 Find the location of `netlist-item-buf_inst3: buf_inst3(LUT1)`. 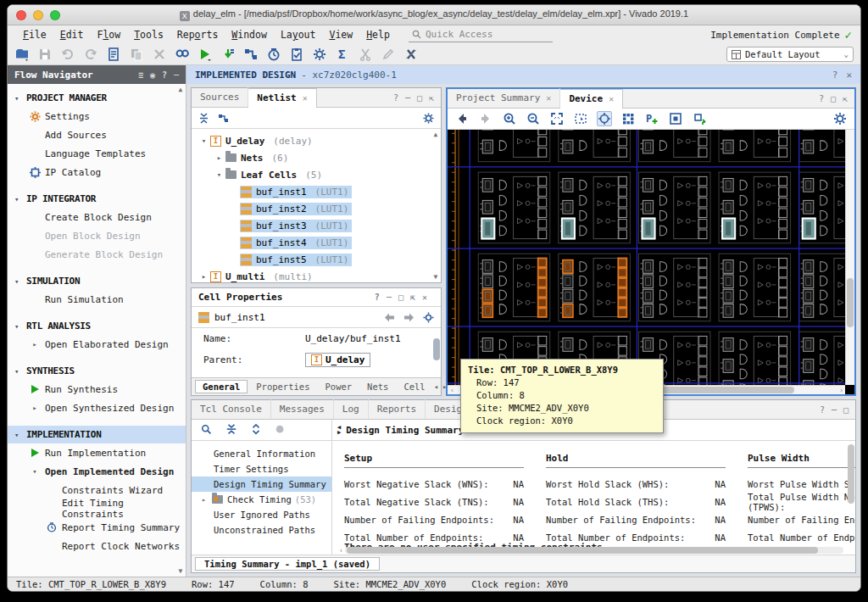

netlist-item-buf_inst3: buf_inst3(LUT1) is located at coordinates (316, 226).